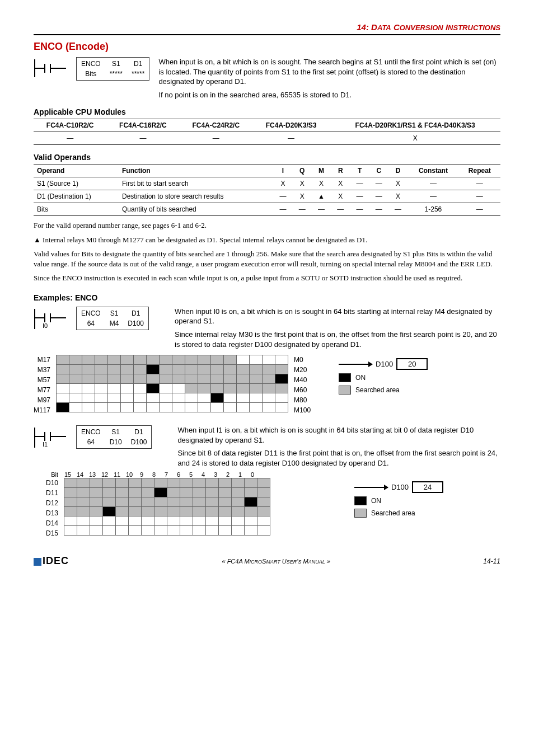  What do you see at coordinates (196, 171) in the screenshot?
I see `ops-h-func: Function` at bounding box center [196, 171].